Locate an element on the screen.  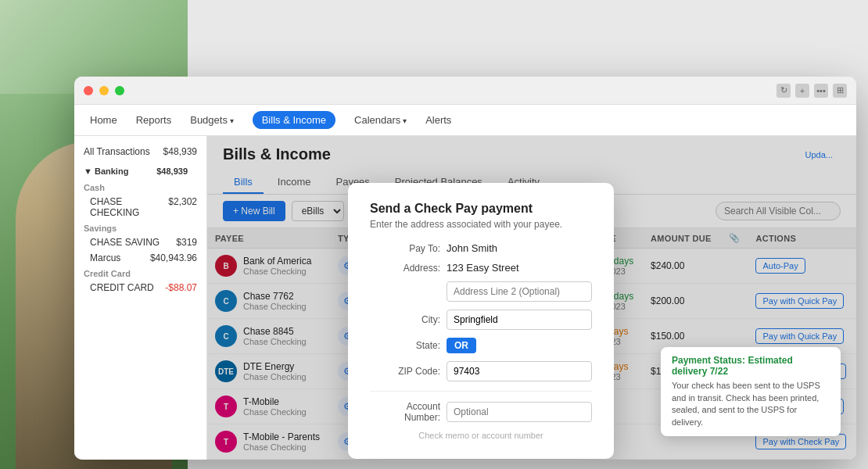
title-bar: ↻ + ••• ⊞ is located at coordinates (465, 91).